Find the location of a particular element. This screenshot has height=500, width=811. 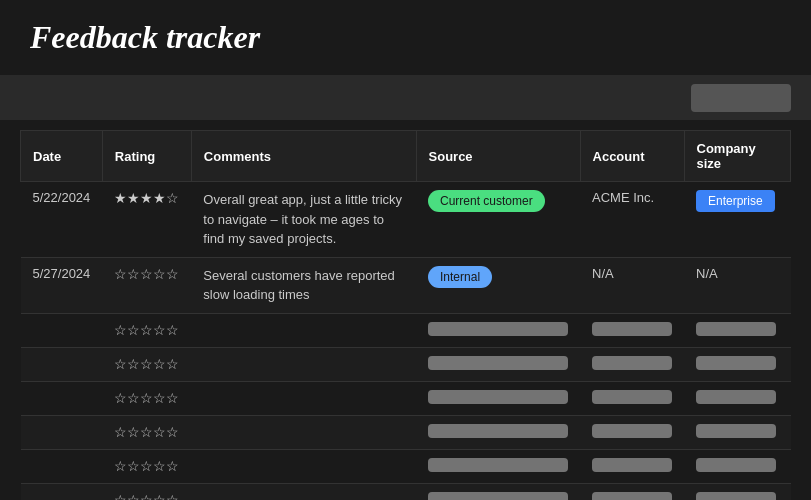

cell-comment: Several customers have reported slow loa… is located at coordinates (304, 285).